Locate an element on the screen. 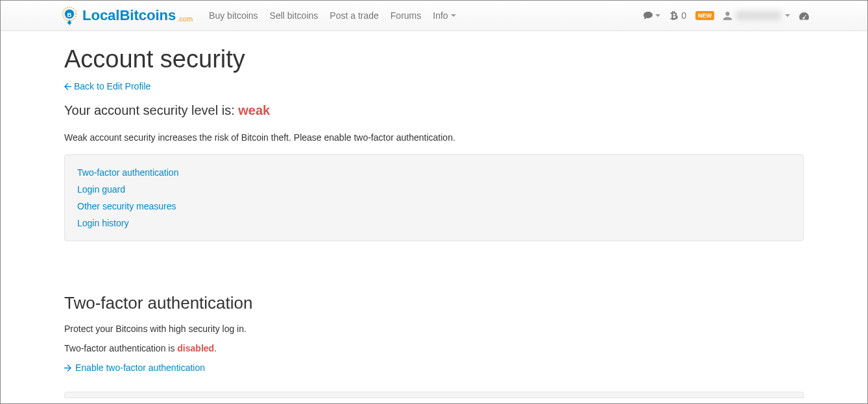  gauge-icon is located at coordinates (804, 16).